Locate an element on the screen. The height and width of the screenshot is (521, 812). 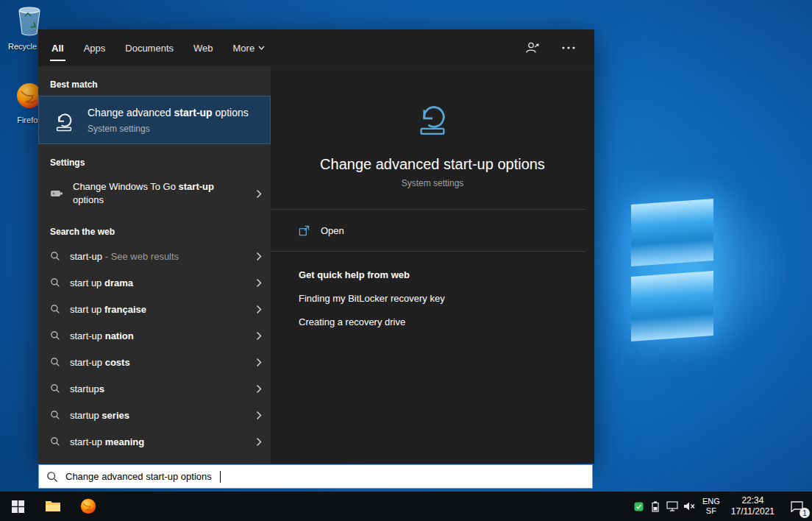
settings-result-item: Change Windows To Go start-up options is located at coordinates (154, 194).